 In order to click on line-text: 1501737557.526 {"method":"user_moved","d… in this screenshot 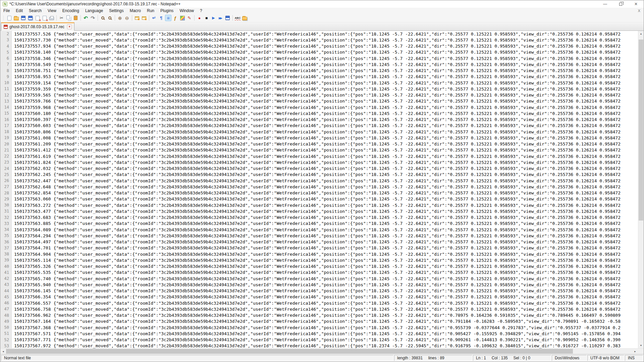, I will do `click(325, 34)`.